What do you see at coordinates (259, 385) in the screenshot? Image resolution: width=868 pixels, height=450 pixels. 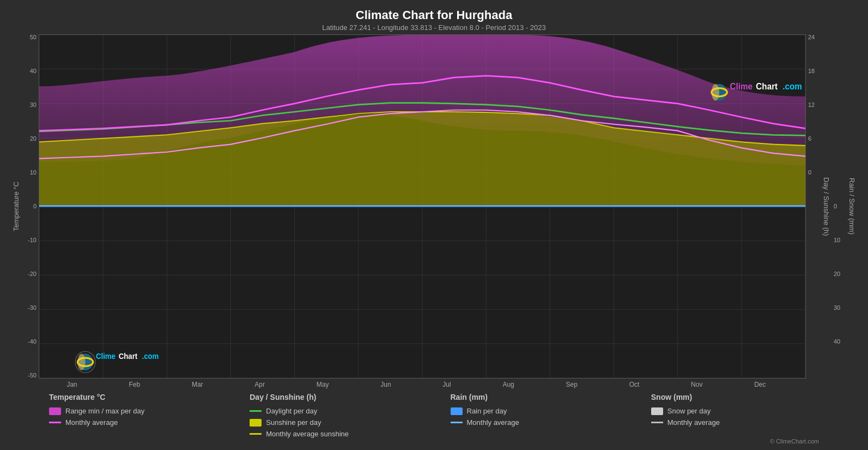 I see `x-tick-apr: Apr` at bounding box center [259, 385].